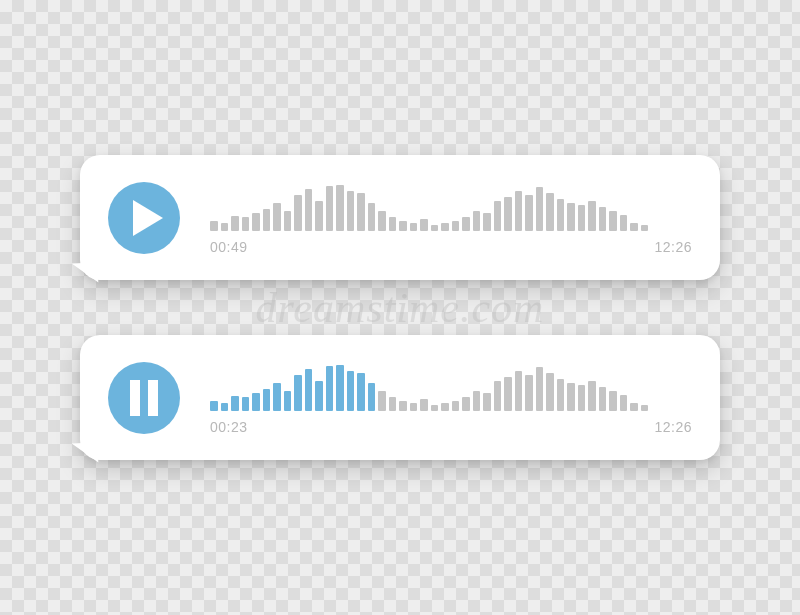 The image size is (800, 615). I want to click on voice-message-content: 00:23 12:26, so click(451, 398).